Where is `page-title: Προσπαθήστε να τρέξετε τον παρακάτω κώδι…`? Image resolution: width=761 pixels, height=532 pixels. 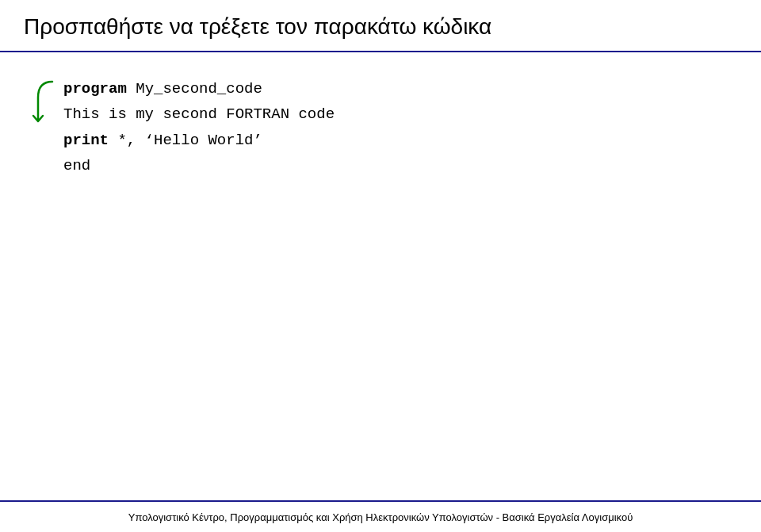
page-title: Προσπαθήστε να τρέξετε τον παρακάτω κώδι… is located at coordinates (380, 27).